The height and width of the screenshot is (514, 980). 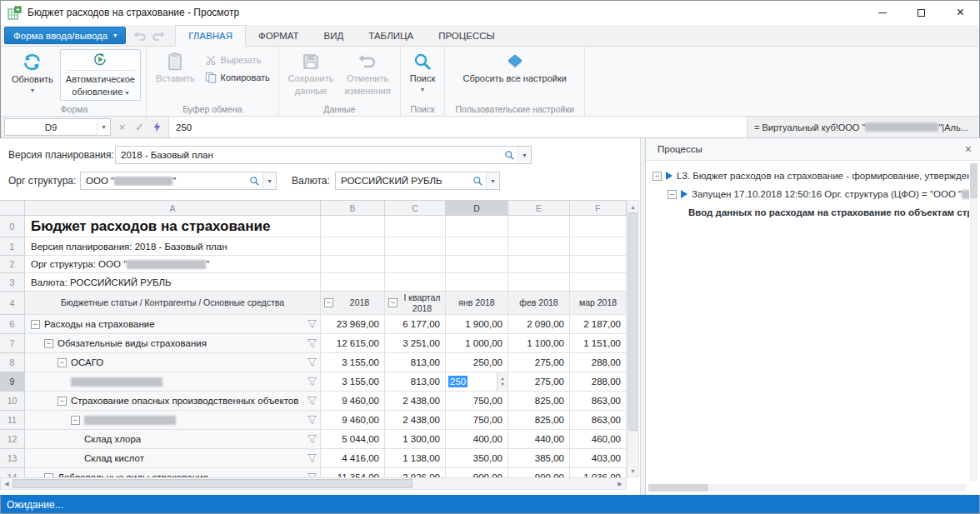 What do you see at coordinates (422, 75) in the screenshot?
I see `search-button: Поиск ▾` at bounding box center [422, 75].